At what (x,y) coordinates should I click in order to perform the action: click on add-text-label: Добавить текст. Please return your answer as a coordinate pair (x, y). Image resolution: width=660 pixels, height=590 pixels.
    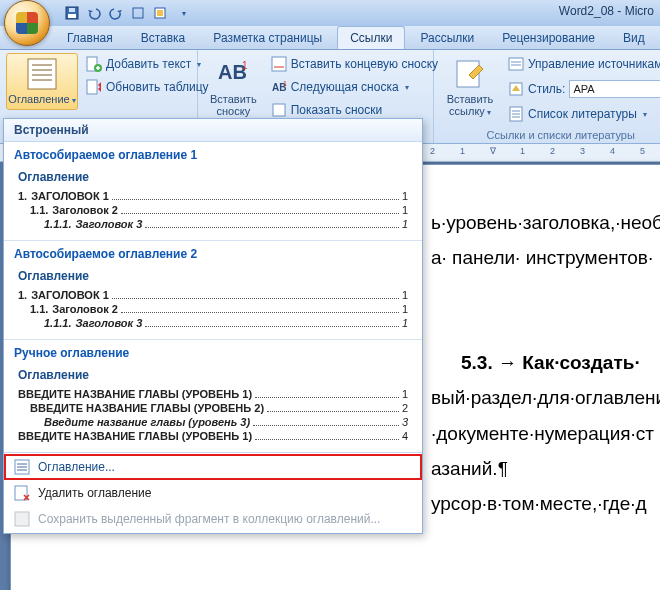
    Looking at the image, I should click on (148, 64).